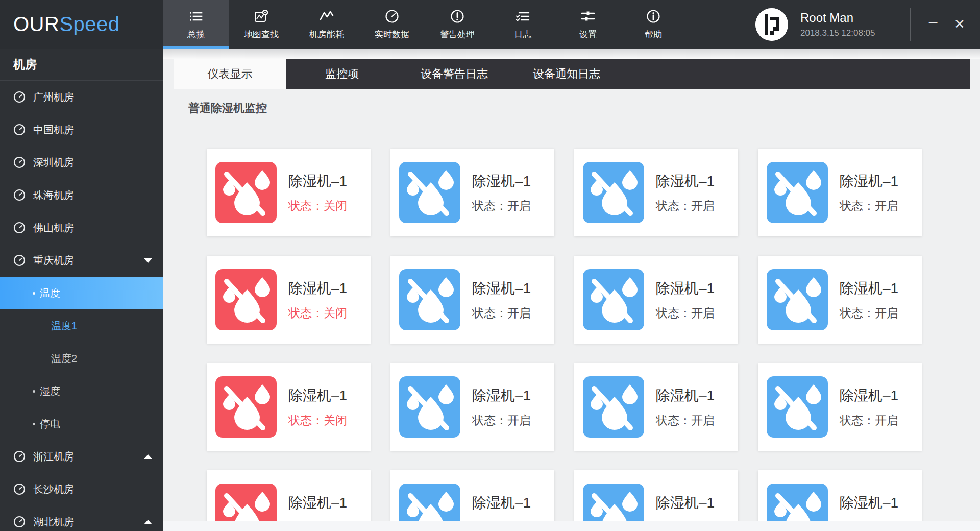 This screenshot has width=980, height=531. What do you see at coordinates (82, 456) in the screenshot?
I see `sidebar-item-room-zhejiang: 浙江机房` at bounding box center [82, 456].